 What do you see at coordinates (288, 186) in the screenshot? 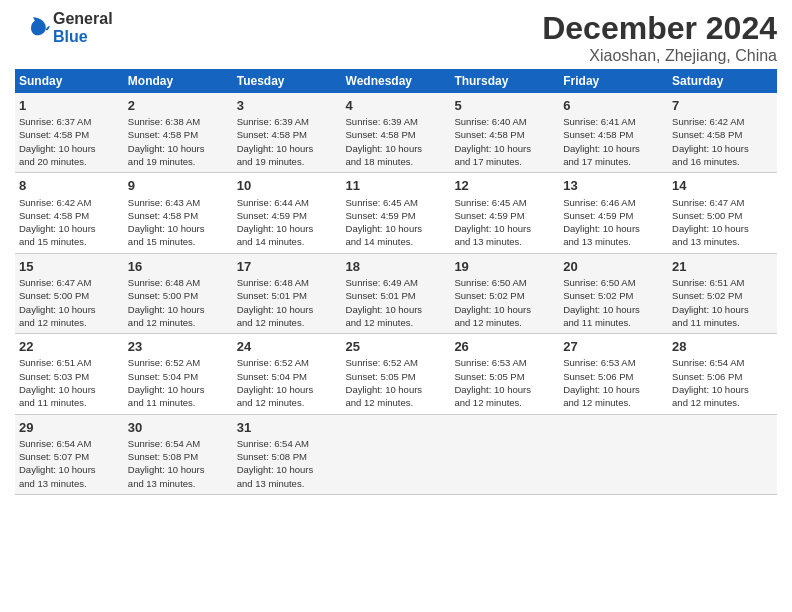
I see `day-number: 10` at bounding box center [288, 186].